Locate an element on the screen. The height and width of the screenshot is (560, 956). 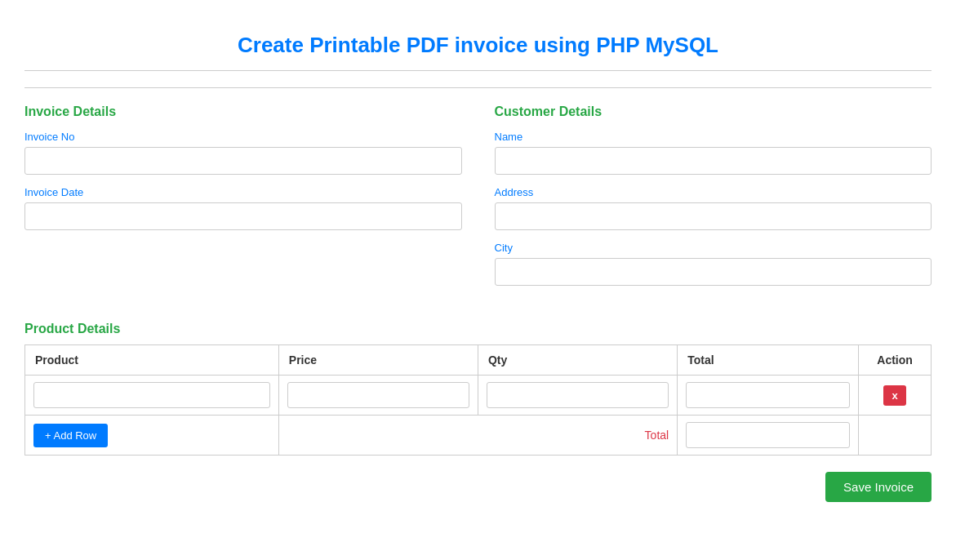
footer-row: Save Invoice is located at coordinates (478, 487).